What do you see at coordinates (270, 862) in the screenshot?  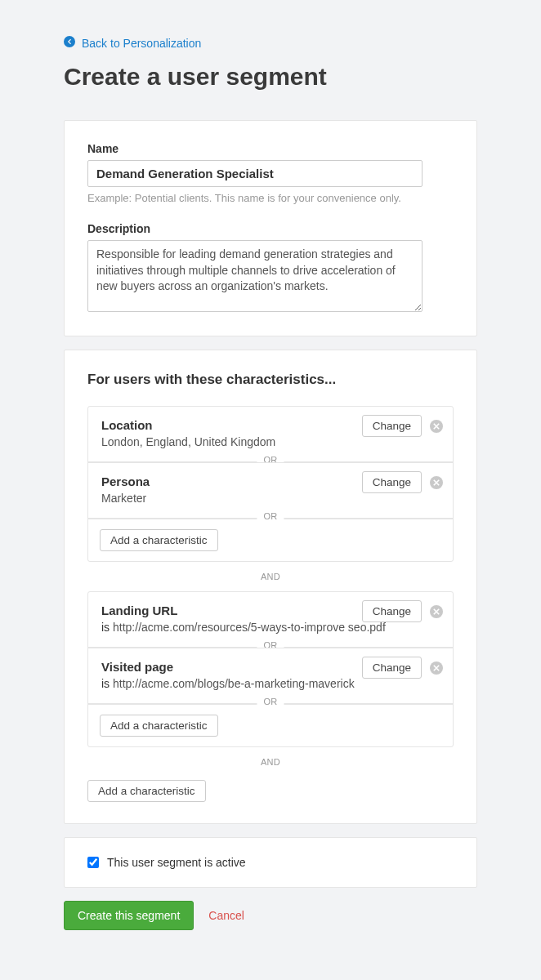 I see `active-checkbox-row: This user segment is active` at bounding box center [270, 862].